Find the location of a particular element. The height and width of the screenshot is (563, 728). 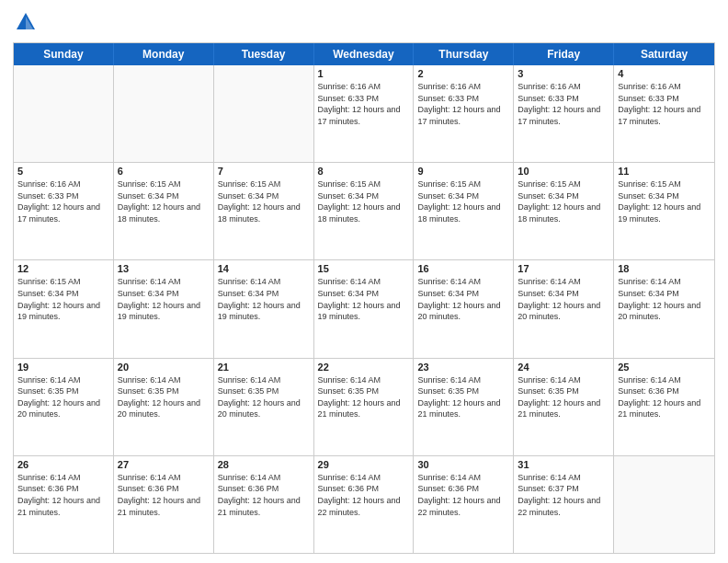

calendar-cell: 8Sunrise: 6:15 AM Sunset: 6:34 PM Daylig… is located at coordinates (364, 212).